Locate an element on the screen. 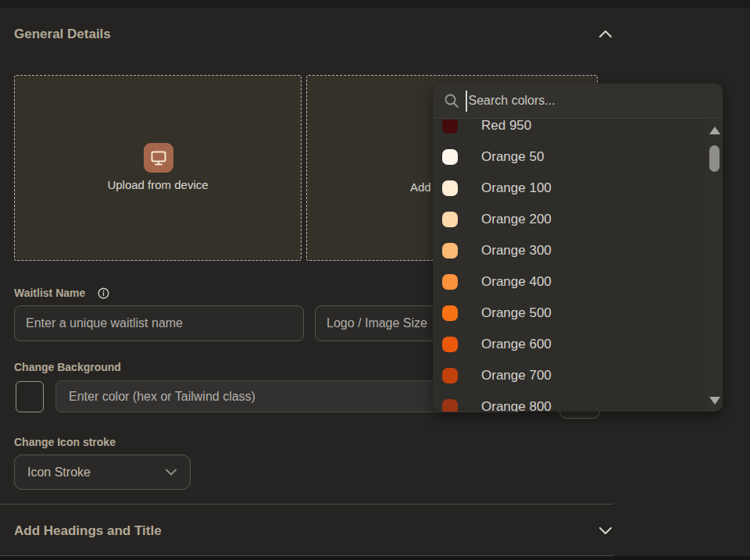  upload-device-label: Upload from device is located at coordinates (158, 184).